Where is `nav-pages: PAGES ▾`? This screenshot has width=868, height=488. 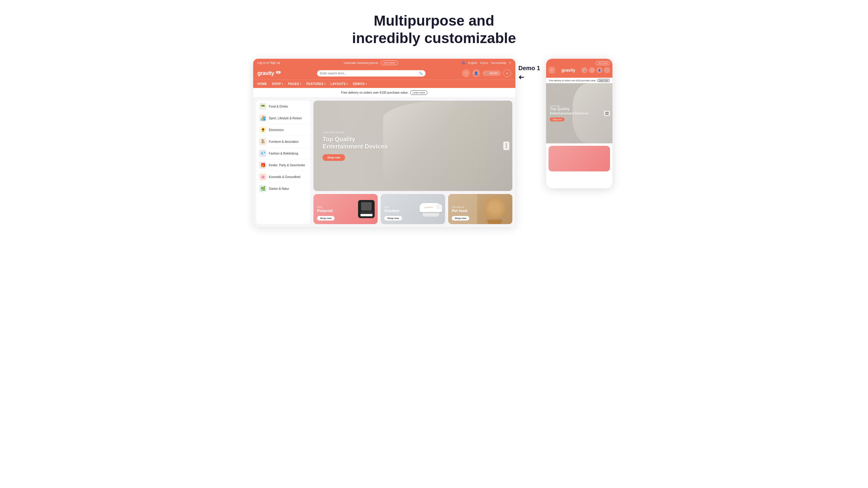
nav-pages: PAGES ▾ is located at coordinates (294, 84).